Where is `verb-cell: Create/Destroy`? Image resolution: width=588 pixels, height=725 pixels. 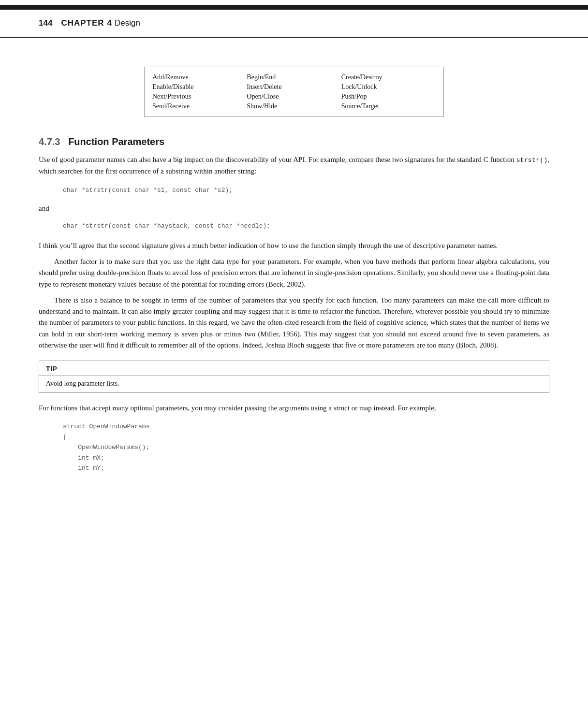
verb-cell: Create/Destroy is located at coordinates (389, 77).